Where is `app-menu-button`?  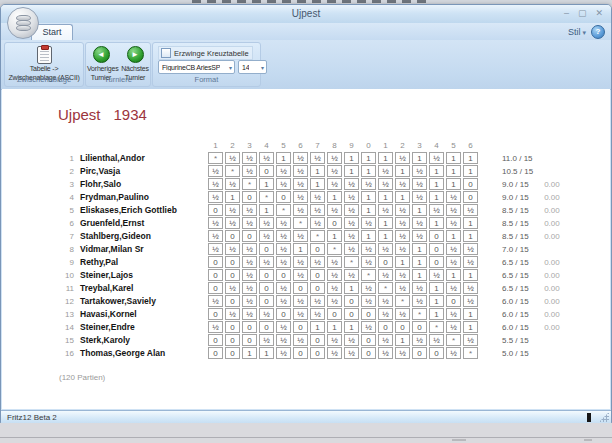
app-menu-button is located at coordinates (23, 23).